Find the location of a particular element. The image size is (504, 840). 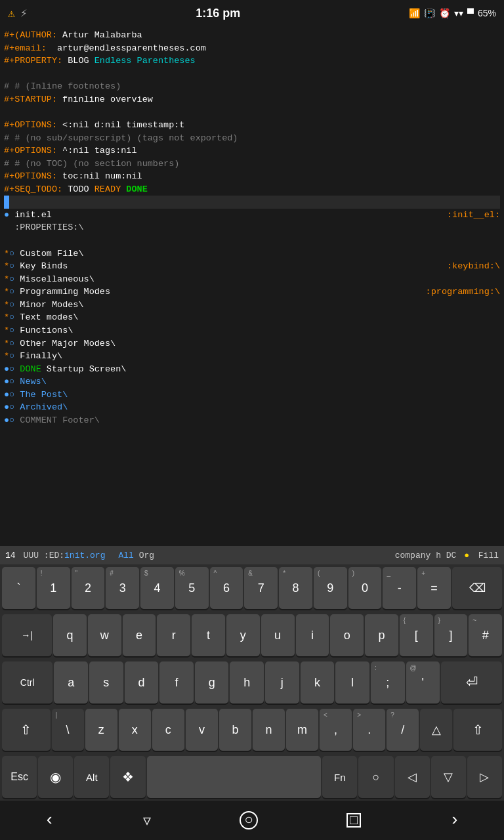

keyboard-row-asdf: Ctrl a s d f g h j k l :; @' ⏎ is located at coordinates (252, 682).